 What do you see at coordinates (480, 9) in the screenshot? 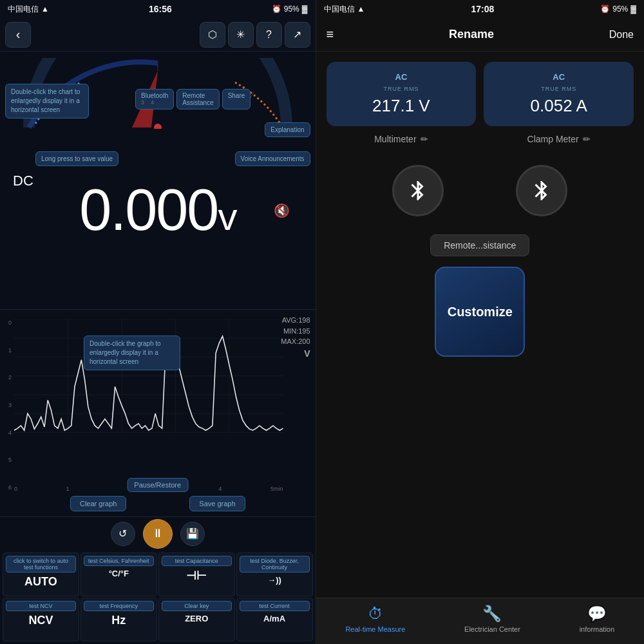
I see `right-status-bar: 中国电信 ▲ 17:08 ⏰ 95% ▓` at bounding box center [480, 9].